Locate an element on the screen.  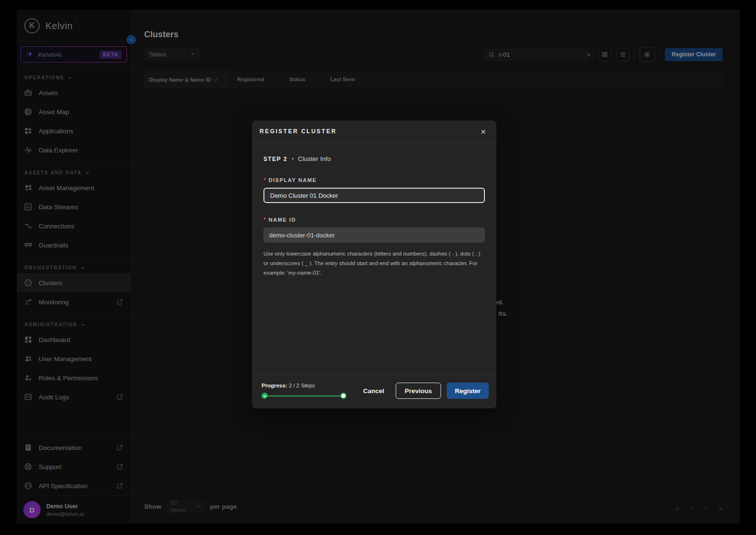
modal-actions: Cancel Previous Register is located at coordinates (423, 391).